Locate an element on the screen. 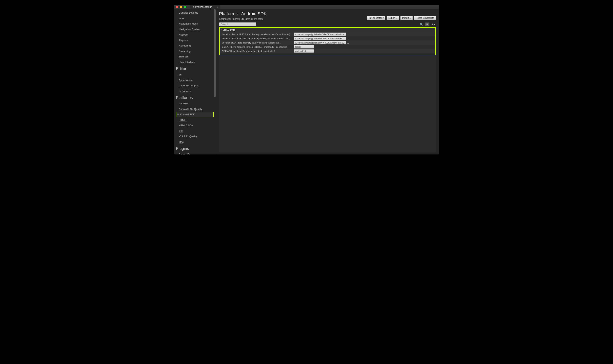 Image resolution: width=613 pixels, height=364 pixels. sidebar-item: Physics is located at coordinates (195, 40).